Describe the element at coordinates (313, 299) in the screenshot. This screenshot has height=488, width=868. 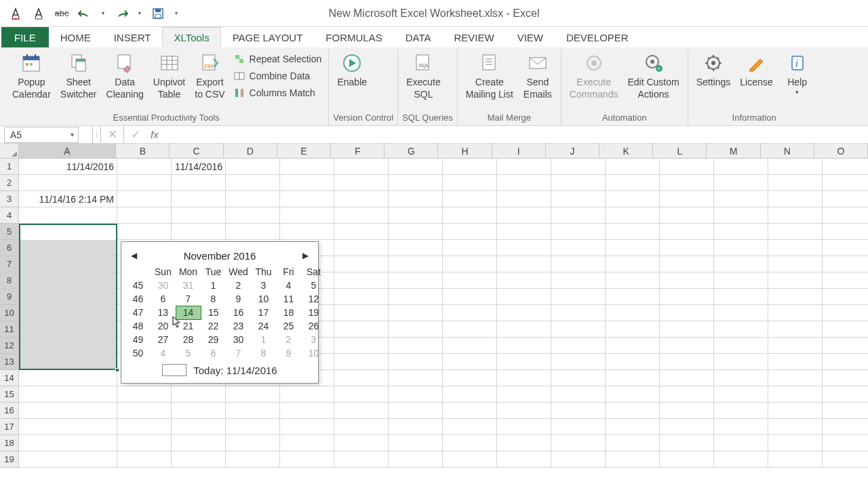
I see `calendar-day: 12` at that location.